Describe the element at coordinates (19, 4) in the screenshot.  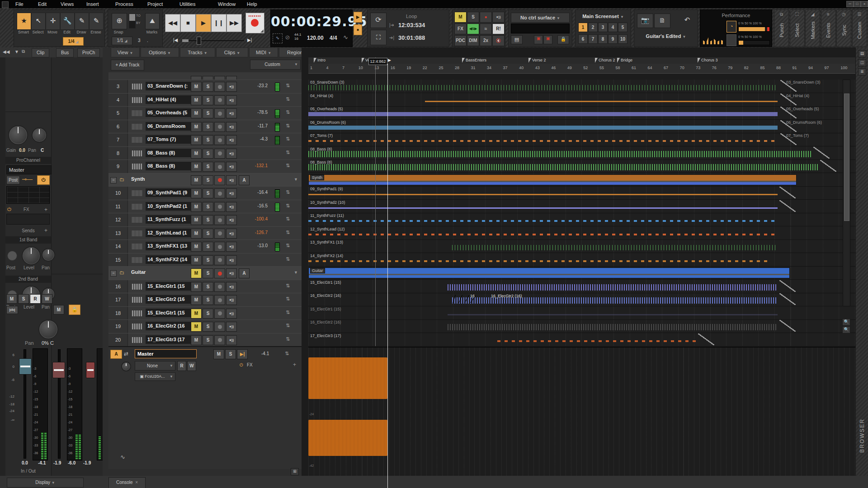
I see `menu-item-file: File` at that location.